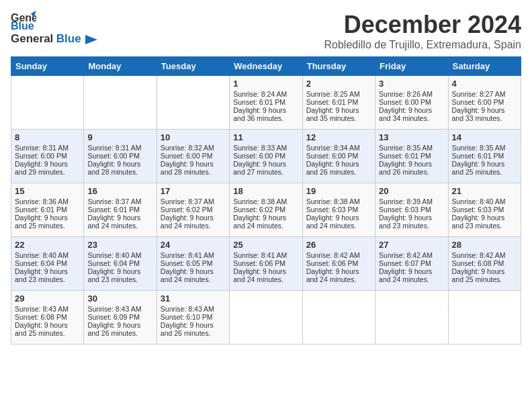 This screenshot has height=411, width=532. What do you see at coordinates (120, 168) in the screenshot?
I see `day-info: Daylight: 9 hours and 28 minutes.` at bounding box center [120, 168].